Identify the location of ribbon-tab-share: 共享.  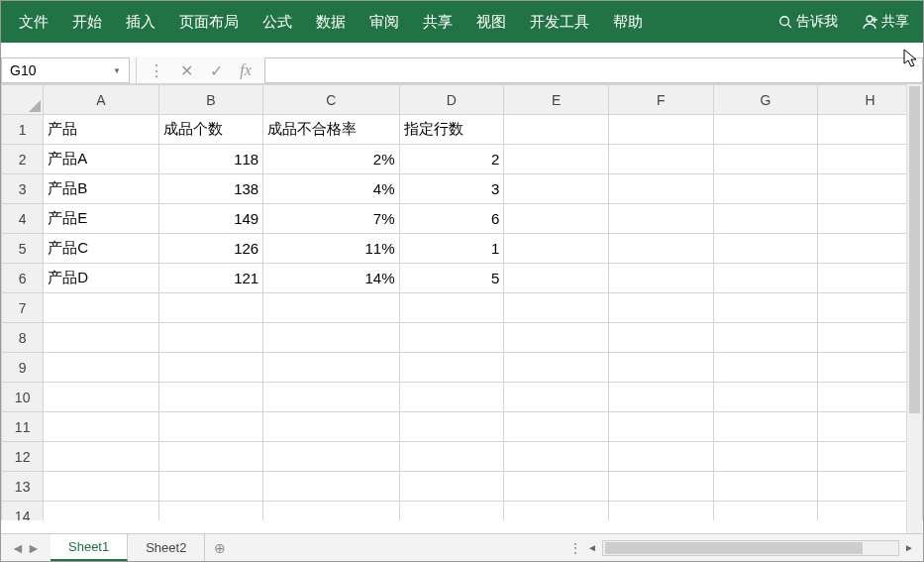
(438, 22).